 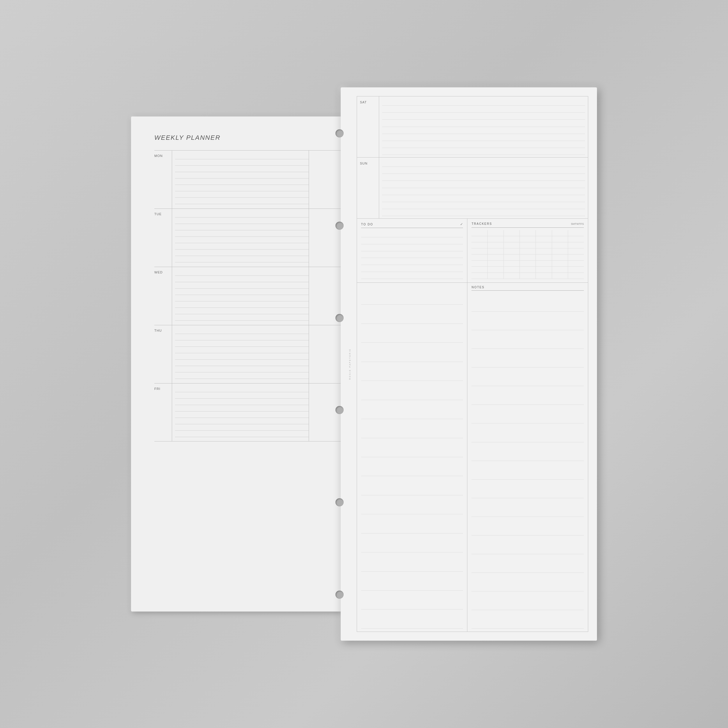 I want to click on day-row-thu: THU, so click(x=249, y=354).